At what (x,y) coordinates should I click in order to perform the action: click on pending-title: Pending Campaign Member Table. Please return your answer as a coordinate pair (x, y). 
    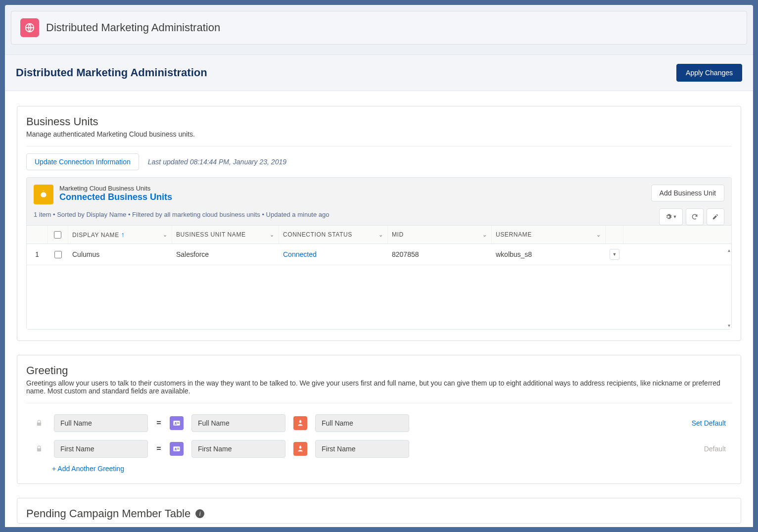
    Looking at the image, I should click on (108, 514).